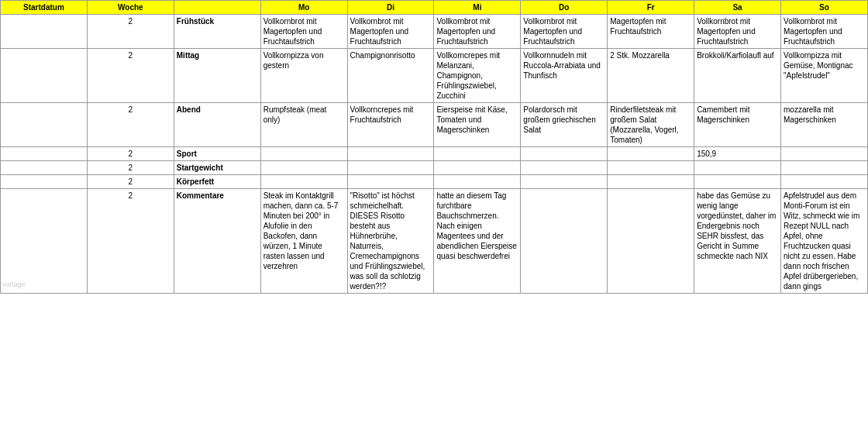 This screenshot has width=868, height=437. Describe the element at coordinates (477, 8) in the screenshot. I see `header-mi: Mi` at that location.